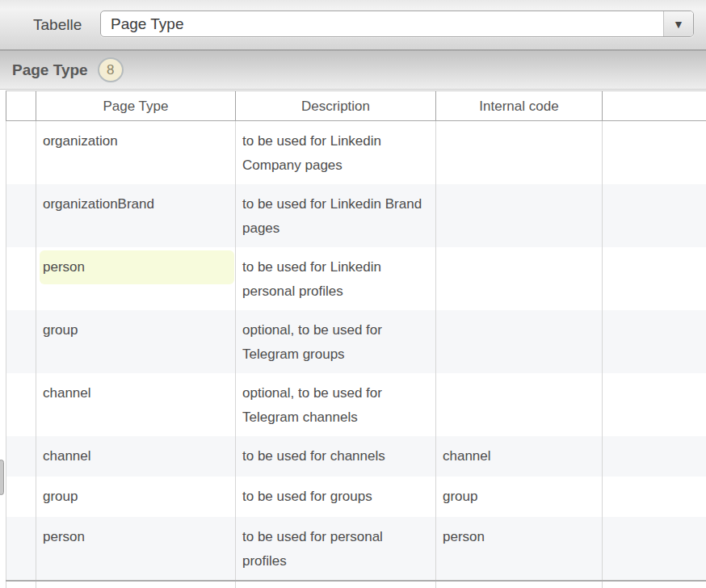 Image resolution: width=706 pixels, height=588 pixels. I want to click on header-gutter, so click(21, 106).